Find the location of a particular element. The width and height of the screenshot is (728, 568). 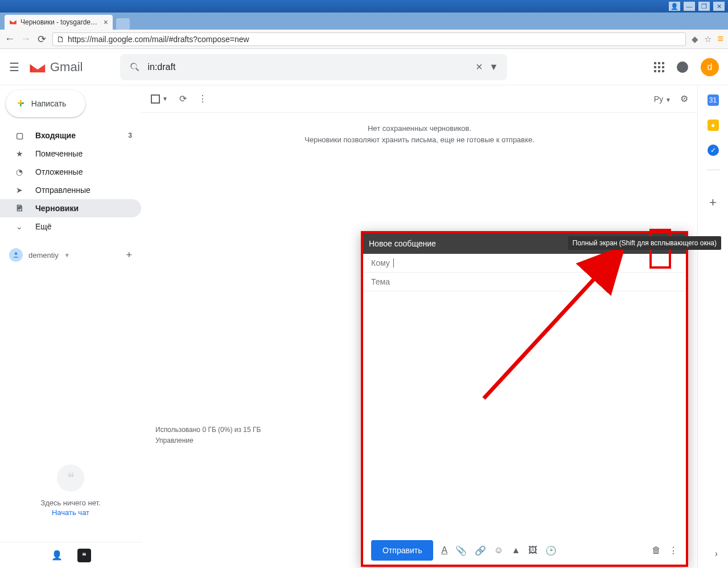

more-label: Ещё is located at coordinates (43, 227).